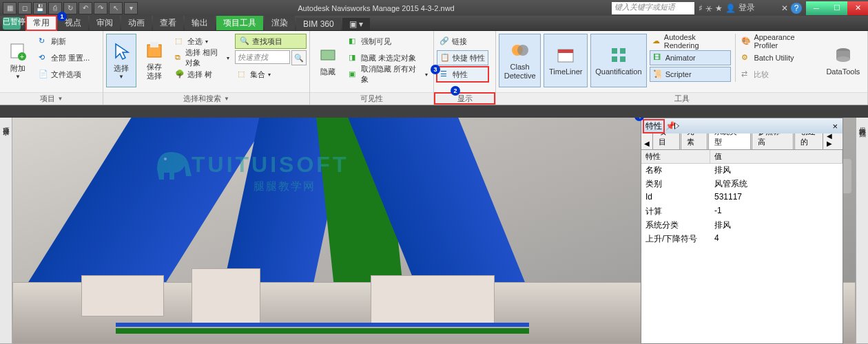 Image resolution: width=868 pixels, height=344 pixels. Describe the element at coordinates (719, 8) in the screenshot. I see `tool-icon: ★` at that location.